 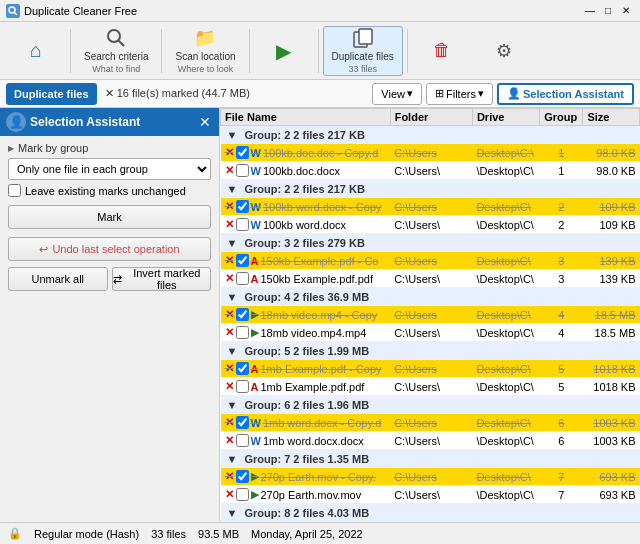 I want to click on close-button: ✕, so click(x=626, y=11).